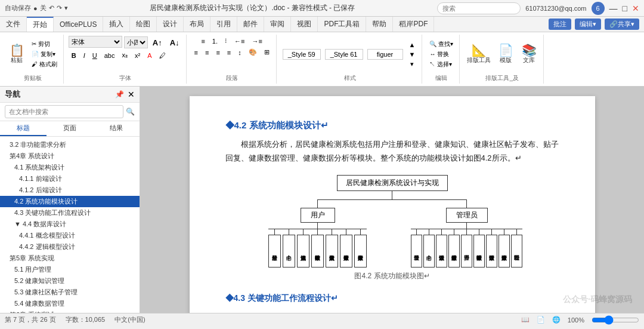 This screenshot has height=329, width=644. I want to click on align-right-button: ≡, so click(218, 53).